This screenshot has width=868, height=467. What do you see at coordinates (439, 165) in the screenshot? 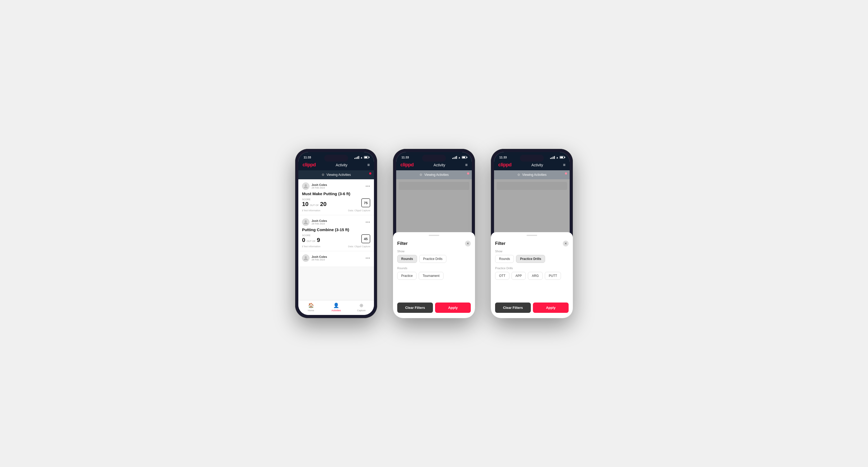
I see `nav-title-2: Activity` at bounding box center [439, 165].